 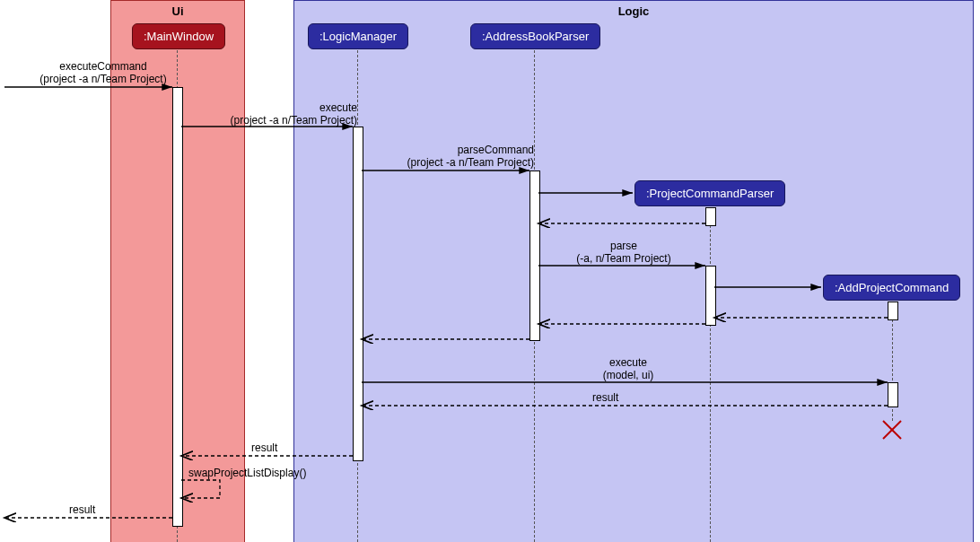 What do you see at coordinates (178, 307) in the screenshot?
I see `activation-mainwindow` at bounding box center [178, 307].